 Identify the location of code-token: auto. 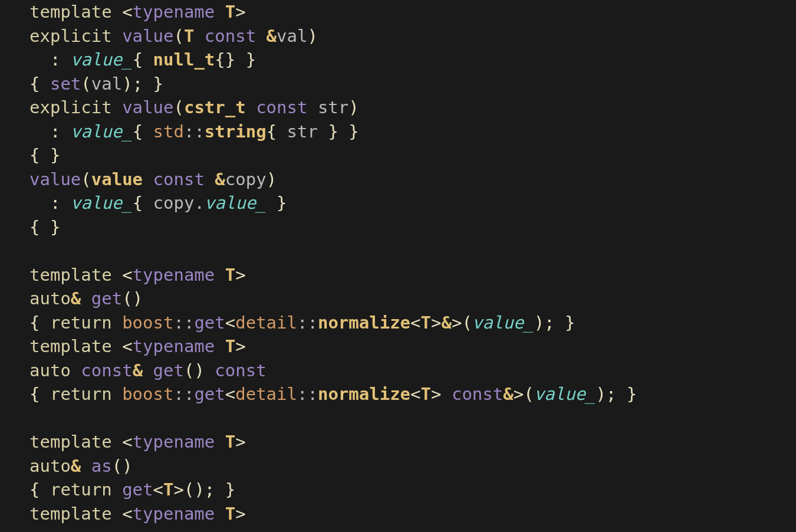
(55, 370).